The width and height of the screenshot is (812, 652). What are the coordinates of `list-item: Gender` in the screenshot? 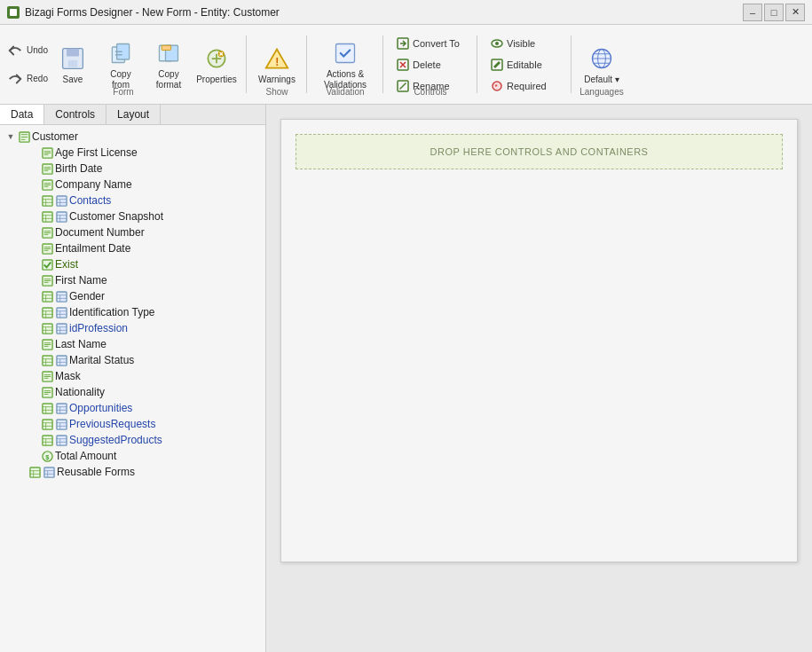 It's located at (133, 296).